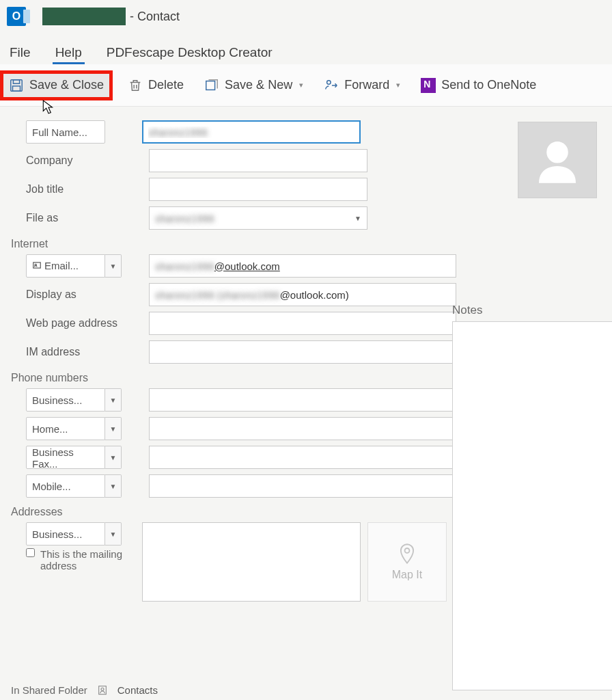 The width and height of the screenshot is (612, 700). I want to click on phone-fax-combo: Business Fax... ▼, so click(74, 457).